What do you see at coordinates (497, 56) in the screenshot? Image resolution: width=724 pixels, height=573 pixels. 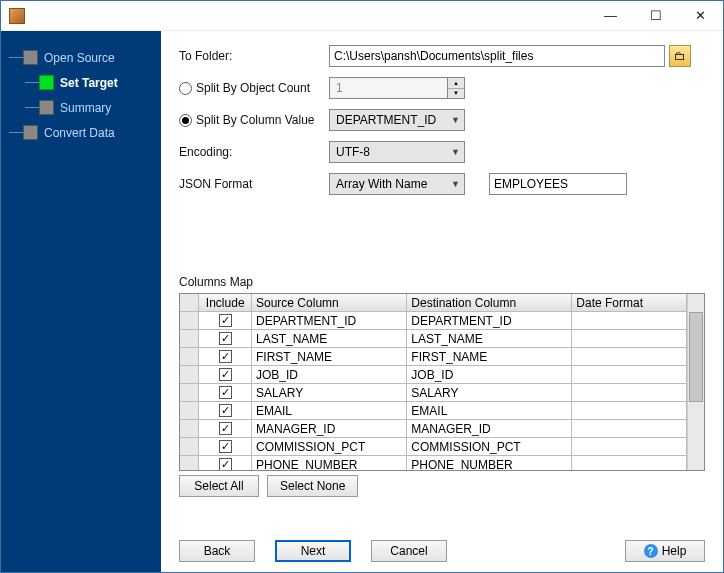 I see `to-folder-input` at bounding box center [497, 56].